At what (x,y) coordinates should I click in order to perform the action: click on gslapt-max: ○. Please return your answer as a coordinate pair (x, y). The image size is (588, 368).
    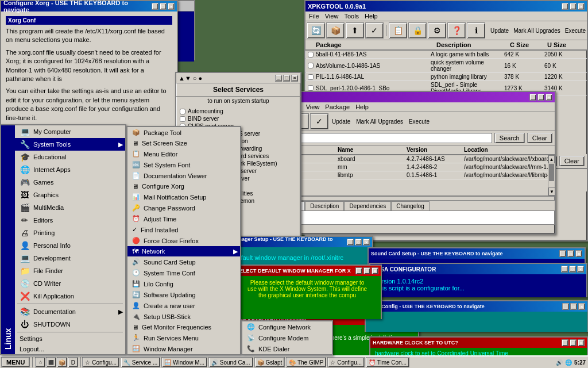
    Looking at the image, I should click on (541, 97).